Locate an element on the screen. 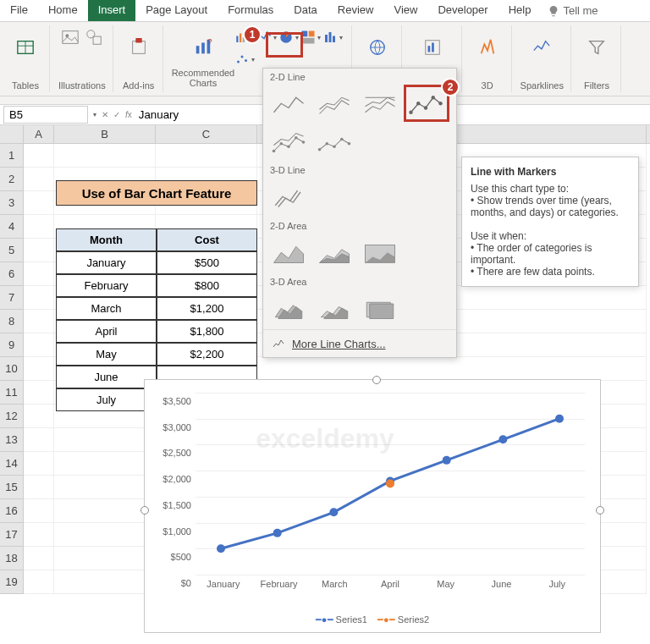 The width and height of the screenshot is (650, 644). row-header: 13 is located at coordinates (12, 440).